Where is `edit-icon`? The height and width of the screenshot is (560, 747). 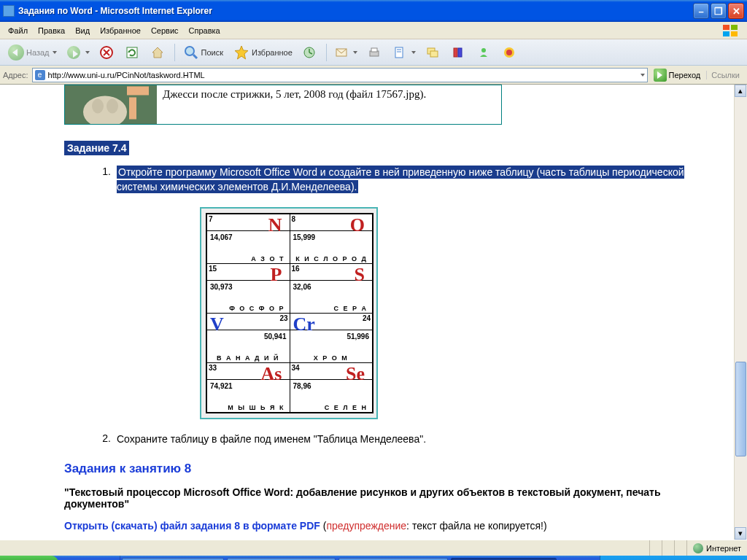 edit-icon is located at coordinates (400, 52).